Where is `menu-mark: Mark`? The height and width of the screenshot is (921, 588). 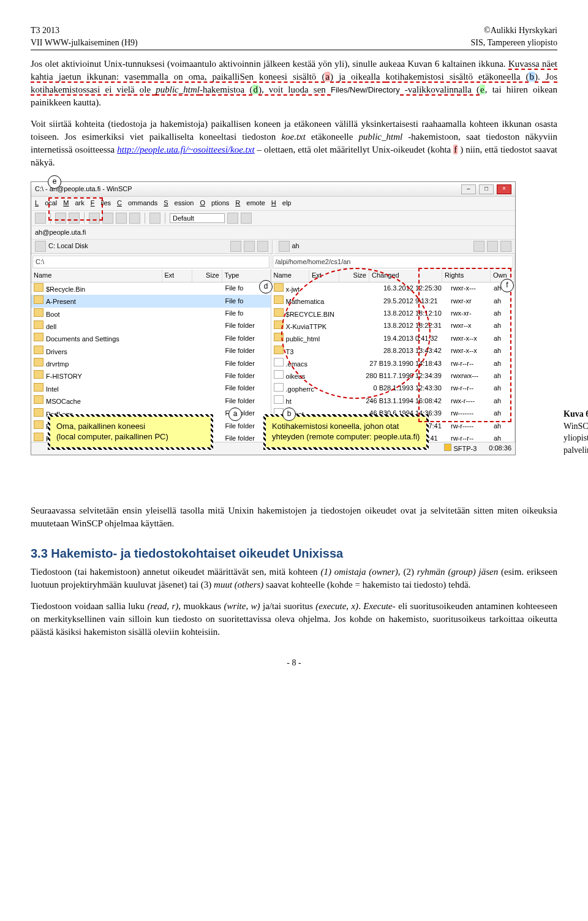
menu-mark: Mark is located at coordinates (74, 203).